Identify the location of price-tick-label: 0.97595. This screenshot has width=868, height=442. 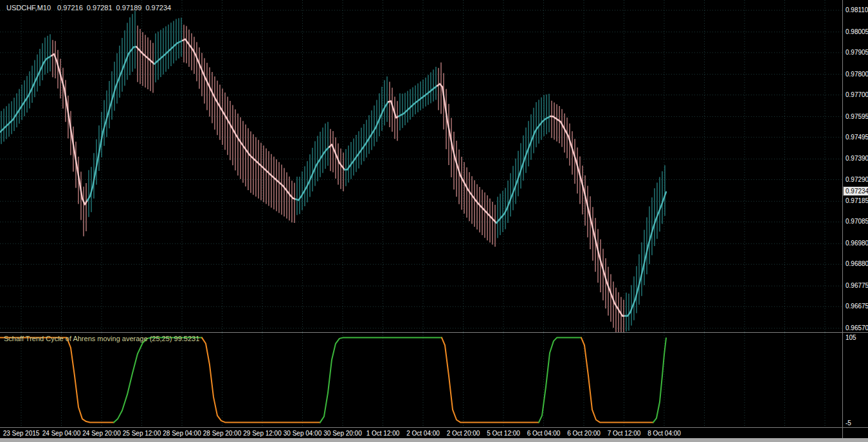
(856, 117).